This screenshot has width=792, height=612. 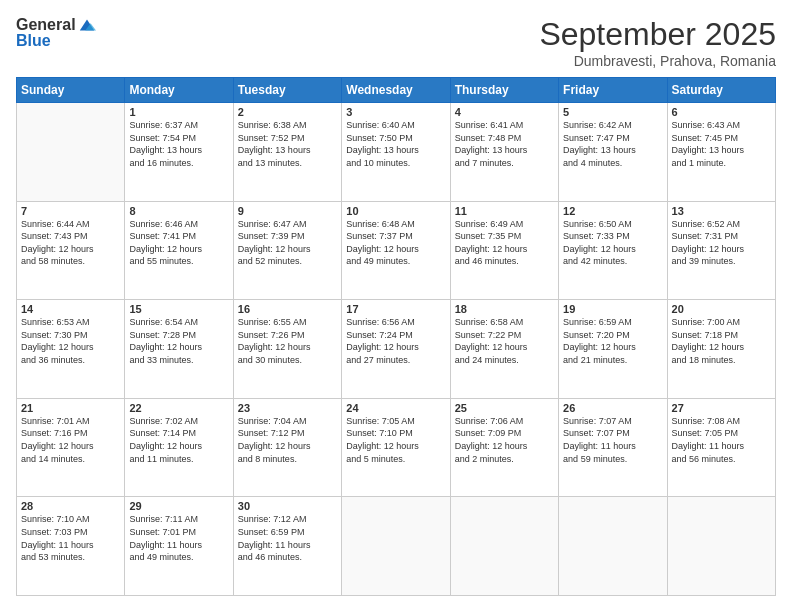 I want to click on header-monday: Monday, so click(x=179, y=90).